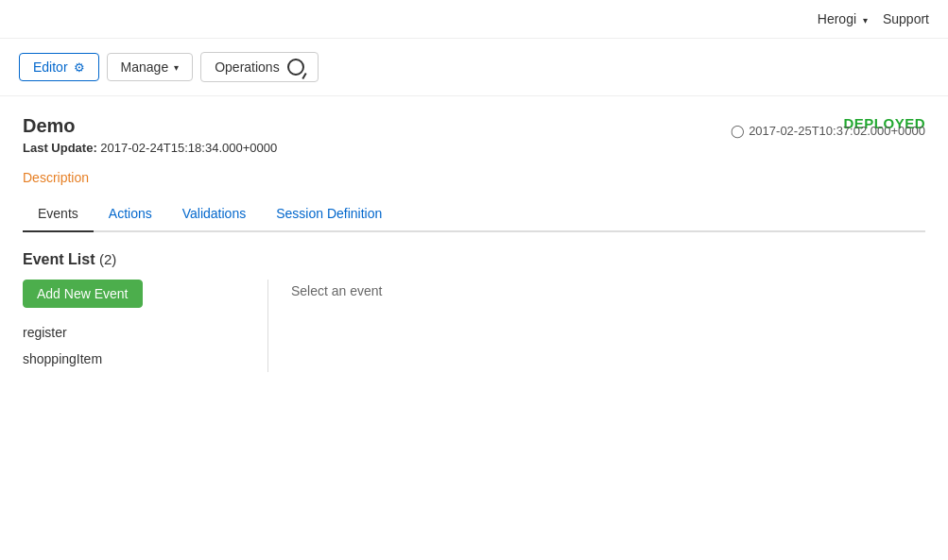 The image size is (948, 560). I want to click on select-event-prompt: Select an event, so click(336, 291).